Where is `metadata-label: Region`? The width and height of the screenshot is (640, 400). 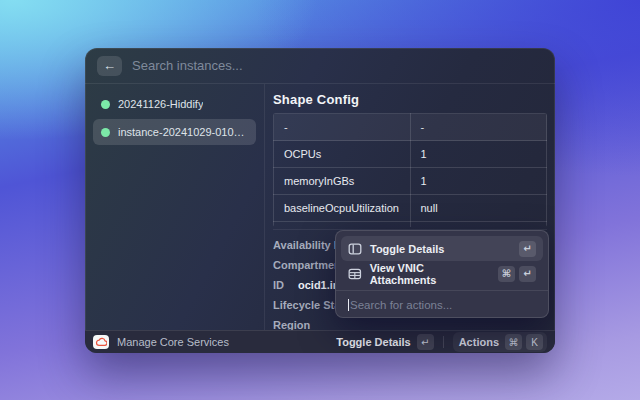 metadata-label: Region is located at coordinates (292, 324).